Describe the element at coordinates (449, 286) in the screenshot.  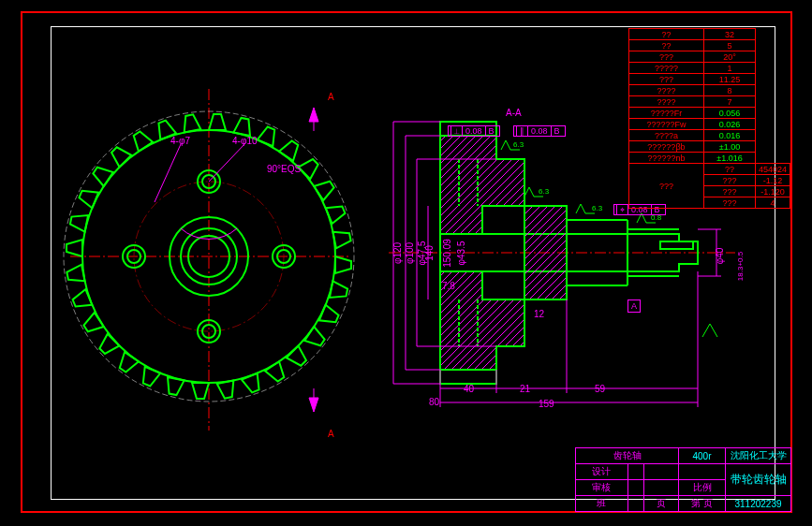
I see `dim-d7: 7.8` at that location.